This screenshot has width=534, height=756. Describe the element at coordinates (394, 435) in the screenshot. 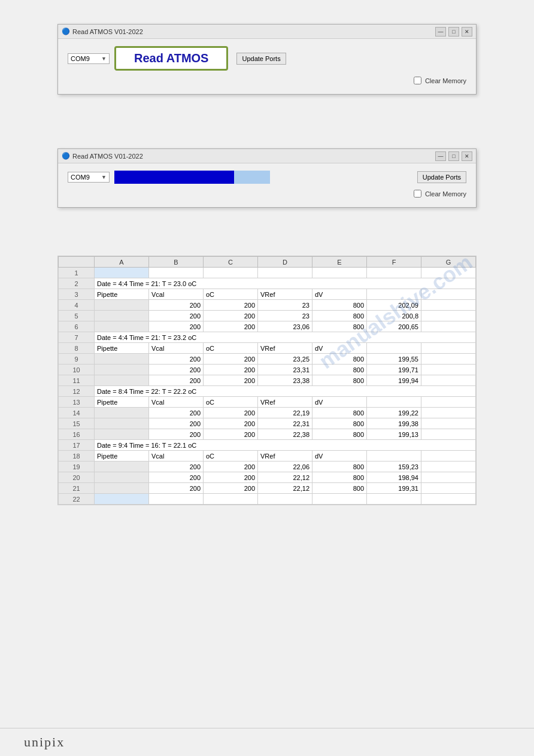

I see `data-cell: 199,13` at that location.